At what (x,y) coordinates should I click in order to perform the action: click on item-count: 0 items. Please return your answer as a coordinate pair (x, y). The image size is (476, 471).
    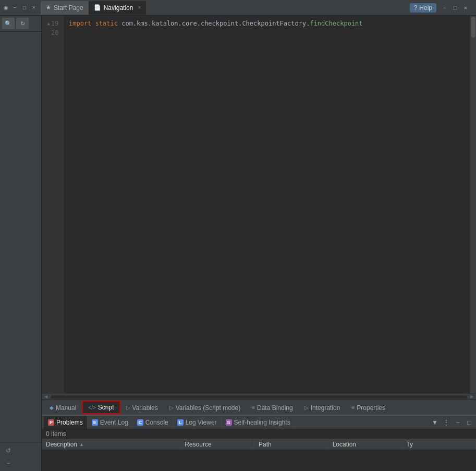
    Looking at the image, I should click on (259, 434).